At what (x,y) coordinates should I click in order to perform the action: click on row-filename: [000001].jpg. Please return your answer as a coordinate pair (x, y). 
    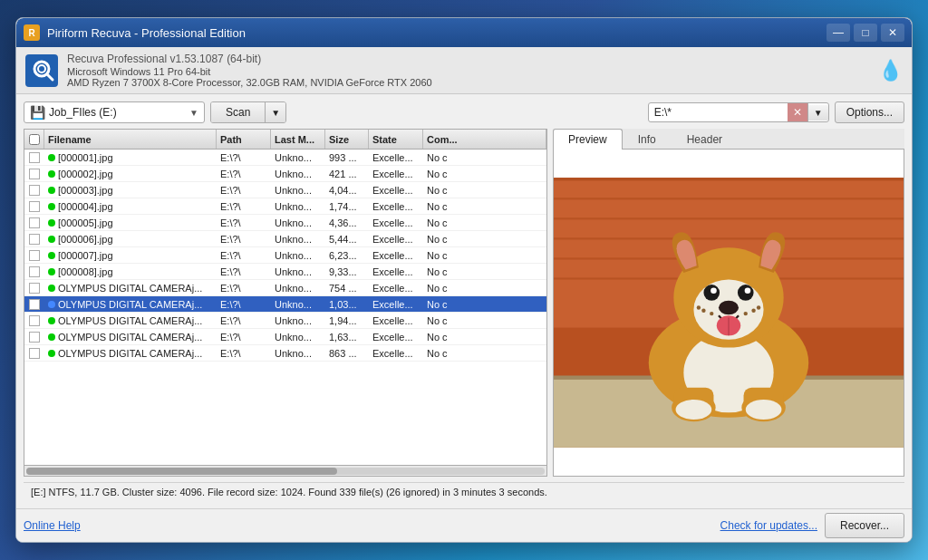
    Looking at the image, I should click on (130, 158).